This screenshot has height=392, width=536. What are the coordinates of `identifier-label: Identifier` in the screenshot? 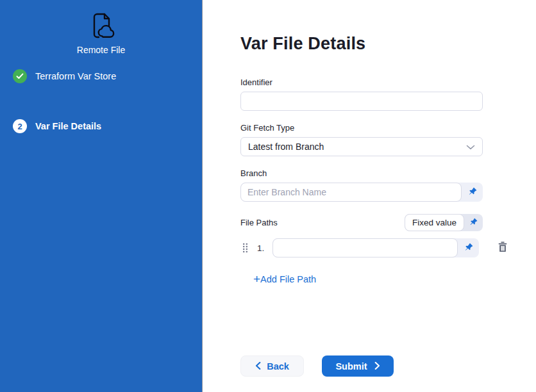 It's located at (362, 82).